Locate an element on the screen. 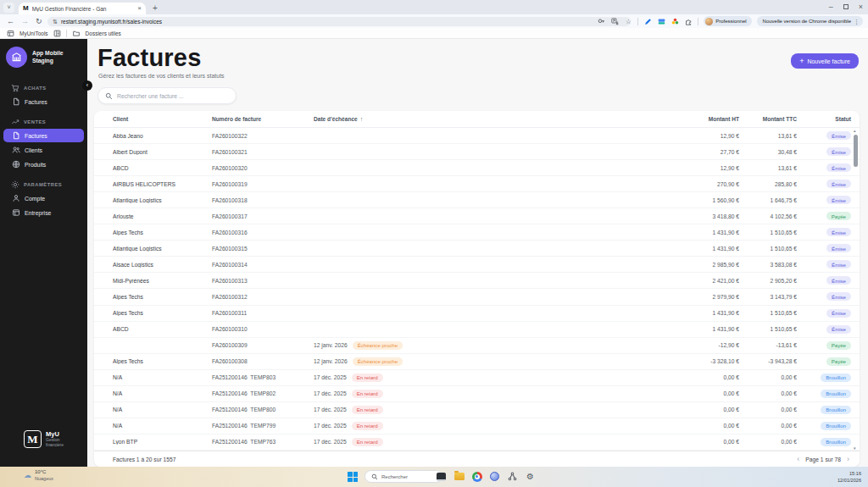 Image resolution: width=868 pixels, height=487 pixels. reading-list-icon is located at coordinates (58, 34).